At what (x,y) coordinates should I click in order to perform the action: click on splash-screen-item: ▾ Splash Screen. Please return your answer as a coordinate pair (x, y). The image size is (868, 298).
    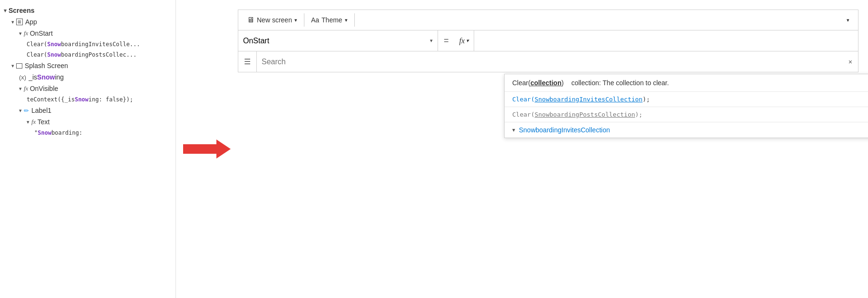
    Looking at the image, I should click on (88, 66).